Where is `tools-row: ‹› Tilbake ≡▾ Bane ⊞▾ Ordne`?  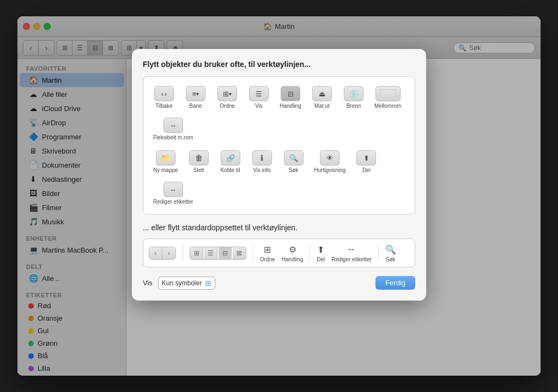
tools-row: ‹› Tilbake ≡▾ Bane ⊞▾ Ordne is located at coordinates (279, 113).